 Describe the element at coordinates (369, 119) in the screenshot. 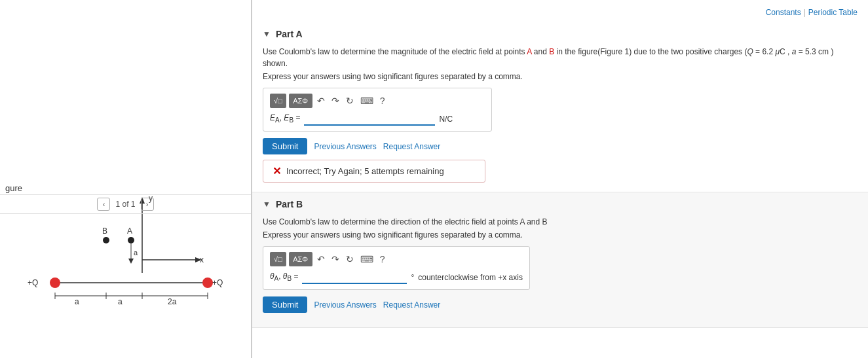

I see `part-a-input` at that location.